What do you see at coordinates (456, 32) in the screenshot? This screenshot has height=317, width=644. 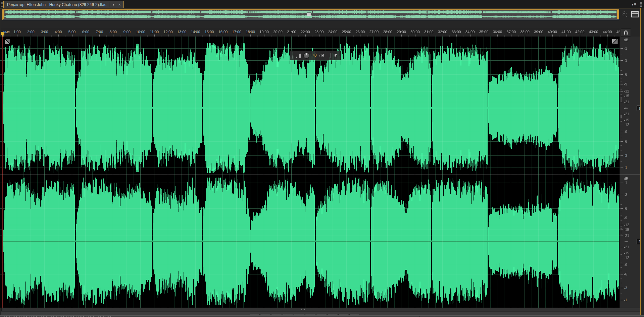 I see `ruler-label: 33:00` at bounding box center [456, 32].